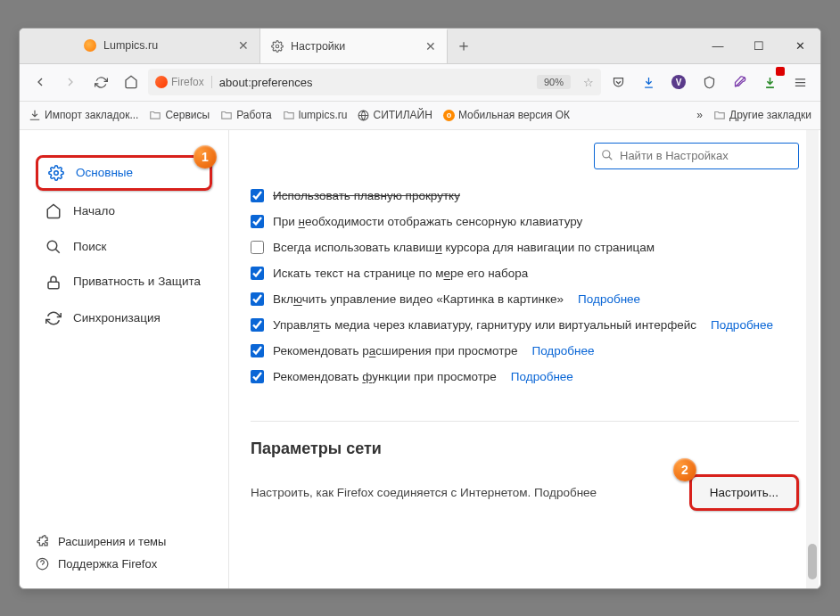  What do you see at coordinates (524, 376) in the screenshot?
I see `option-row: Рекомендовать функции при просмотреПодро…` at bounding box center [524, 376].